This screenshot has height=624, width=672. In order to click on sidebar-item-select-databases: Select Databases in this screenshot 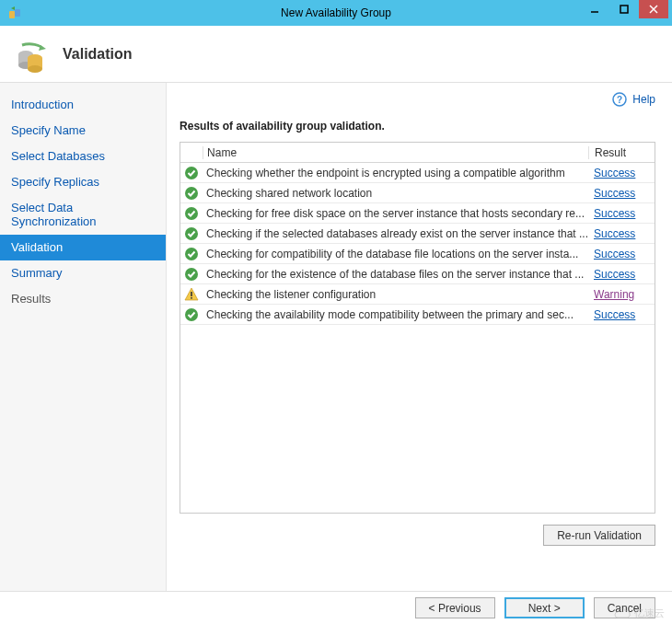, I will do `click(83, 156)`.